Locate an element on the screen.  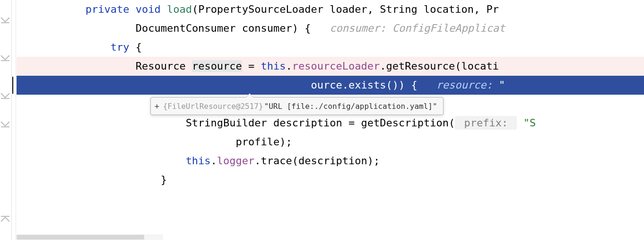
code-line: } is located at coordinates (330, 180).